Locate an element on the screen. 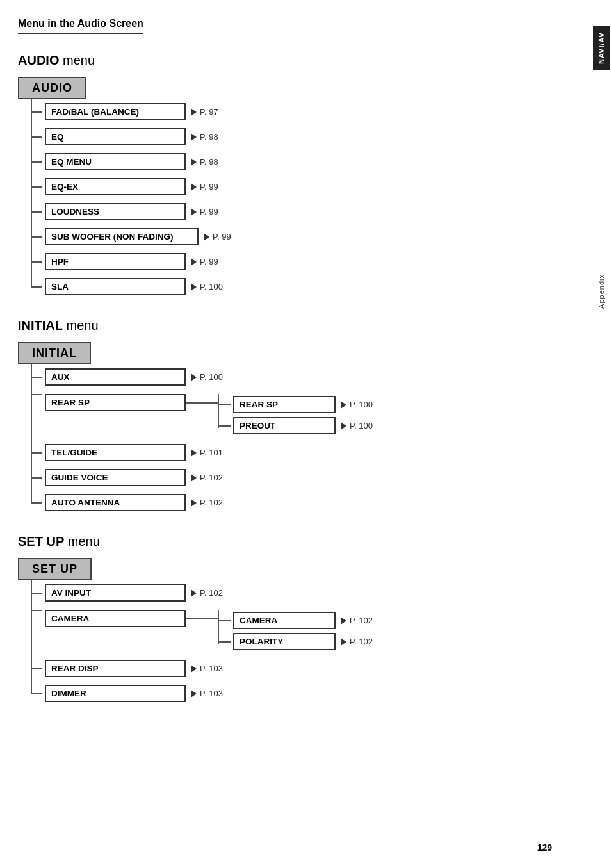 This screenshot has width=611, height=868. setup-heading-normal: menu is located at coordinates (82, 541).